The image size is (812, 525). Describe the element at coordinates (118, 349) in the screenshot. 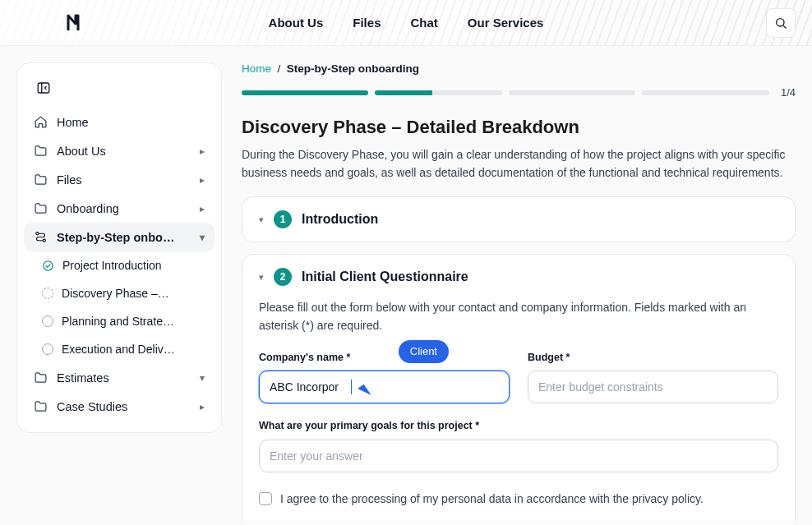

I see `sidebar-item-label: Execution and Deliv…` at that location.